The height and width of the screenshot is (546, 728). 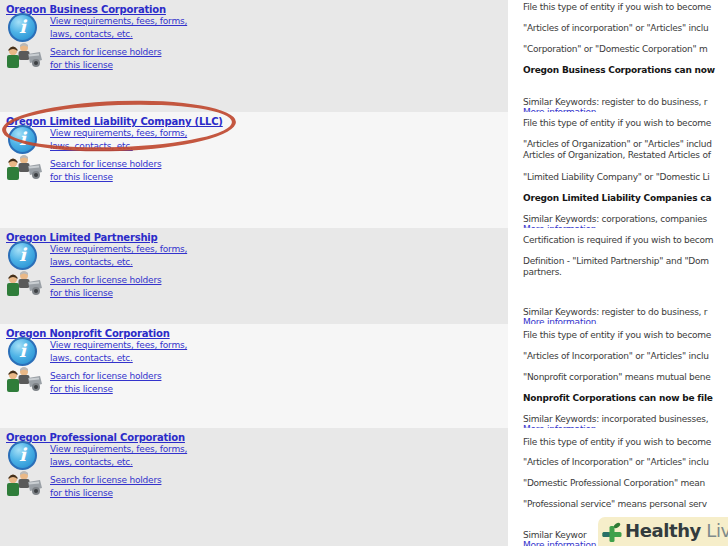 I want to click on description-line: "Domestic Professional Corporation" mean, so click(x=614, y=484).